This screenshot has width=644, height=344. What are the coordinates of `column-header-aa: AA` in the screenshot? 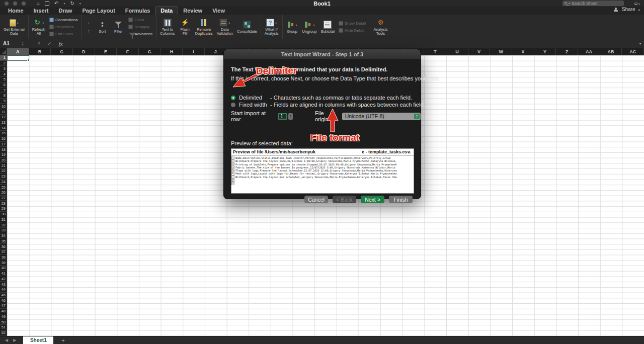 It's located at (589, 52).